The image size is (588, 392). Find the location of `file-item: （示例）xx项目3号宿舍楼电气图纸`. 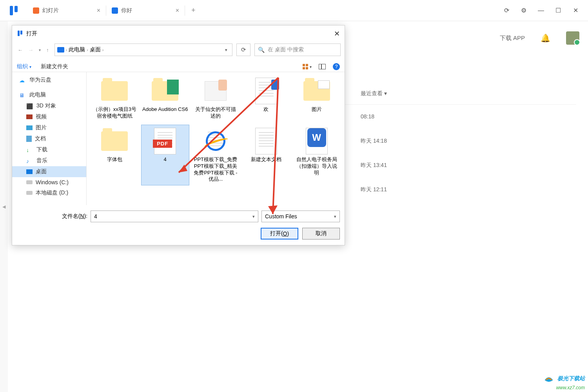

file-item: （示例）xx项目3号宿舍楼电气图纸 is located at coordinates (114, 98).